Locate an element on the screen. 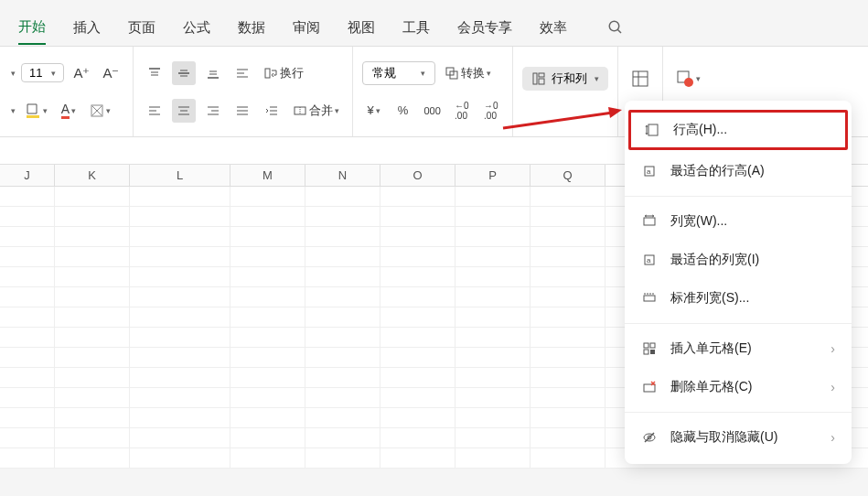 The height and width of the screenshot is (496, 868). menu-label: 删除单元格(C) is located at coordinates (745, 387).